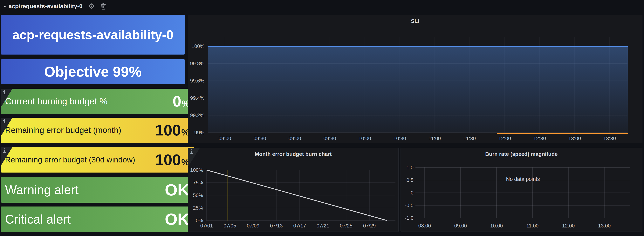 The height and width of the screenshot is (236, 644). What do you see at coordinates (300, 226) in the screenshot?
I see `x-tick-label: 07/17` at bounding box center [300, 226].